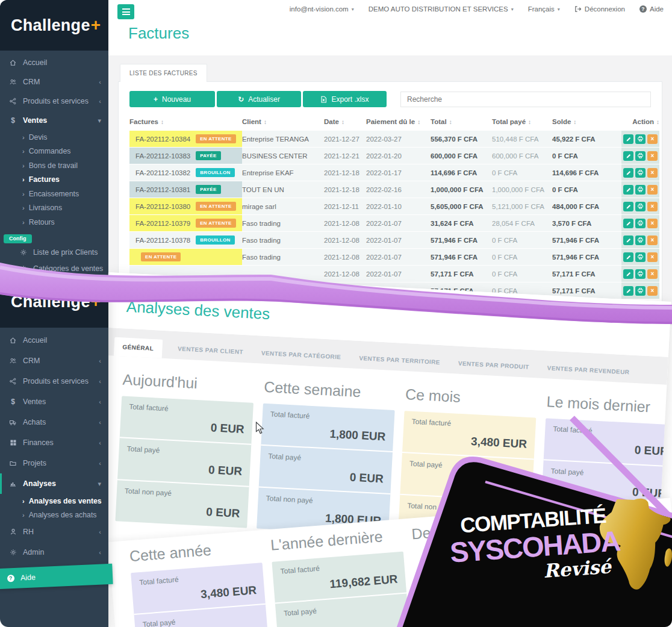 The image size is (672, 627). What do you see at coordinates (54, 180) in the screenshot?
I see `sidebar-subitem-factures: ›Factures` at bounding box center [54, 180].